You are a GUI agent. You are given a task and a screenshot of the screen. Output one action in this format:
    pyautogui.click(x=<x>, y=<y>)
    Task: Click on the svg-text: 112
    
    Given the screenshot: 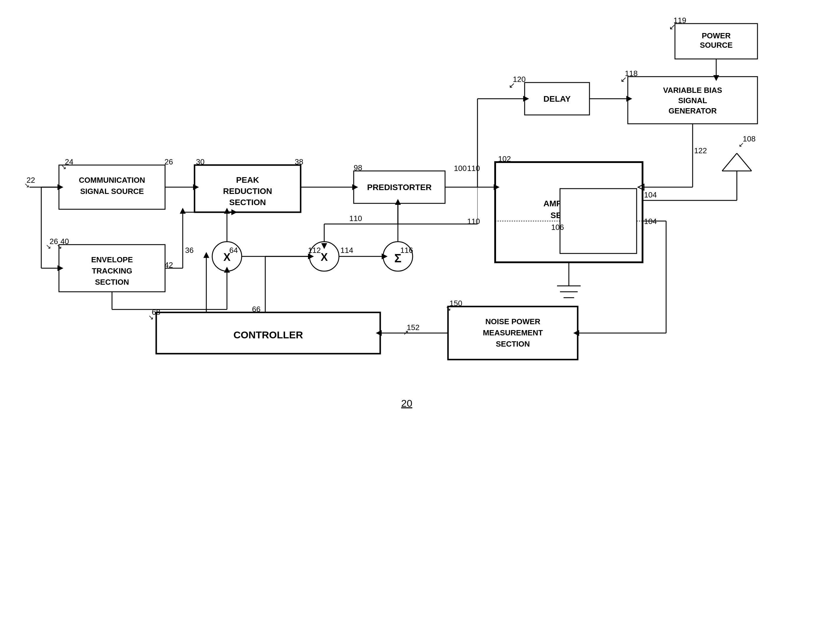 What is the action you would take?
    pyautogui.click(x=314, y=250)
    